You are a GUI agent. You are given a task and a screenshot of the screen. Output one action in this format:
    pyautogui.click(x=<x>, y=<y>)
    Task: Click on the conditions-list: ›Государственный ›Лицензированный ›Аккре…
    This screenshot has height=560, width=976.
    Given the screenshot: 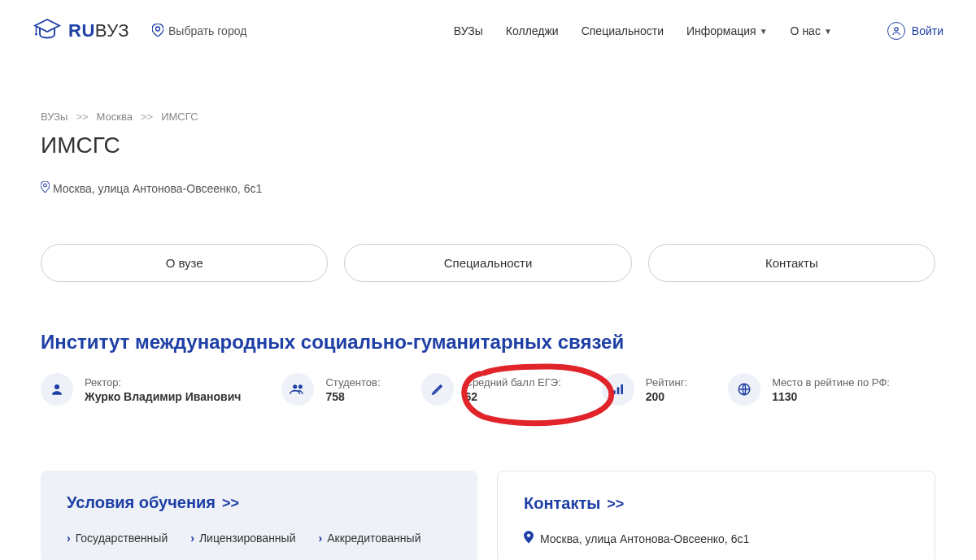 What is the action you would take?
    pyautogui.click(x=259, y=538)
    